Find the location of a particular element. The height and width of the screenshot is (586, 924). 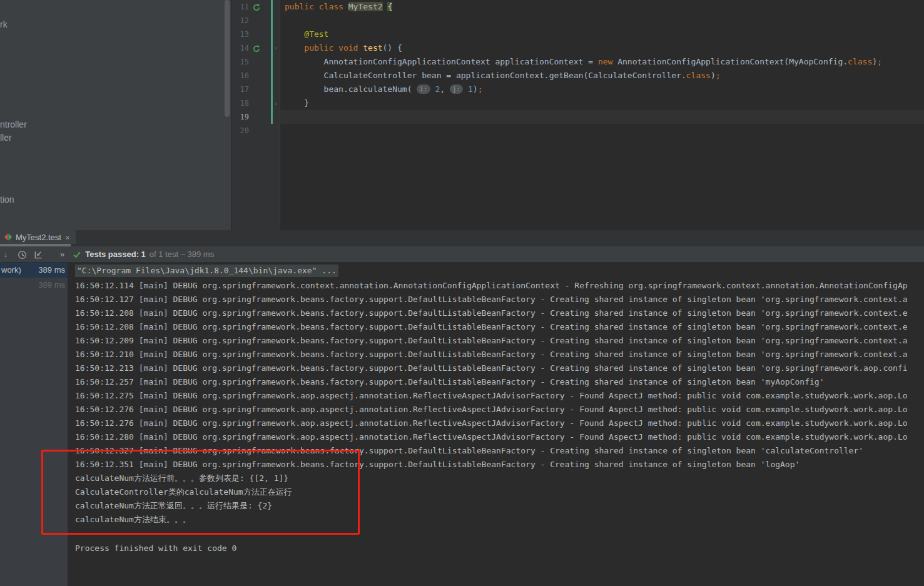

console-log-line: 16:50:12.257 [main] DEBUG org.springfram… is located at coordinates (499, 382).